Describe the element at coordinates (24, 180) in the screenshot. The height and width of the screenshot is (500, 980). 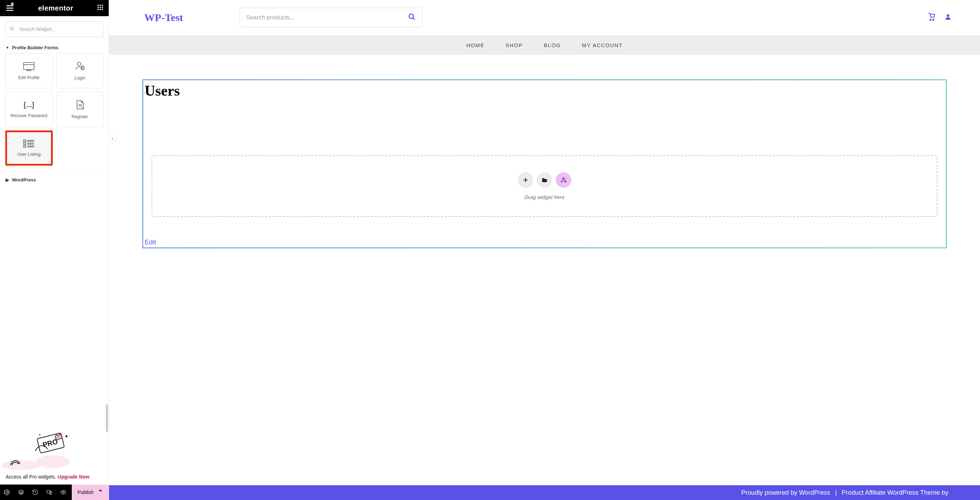
I see `accordion-label: WordPress` at that location.